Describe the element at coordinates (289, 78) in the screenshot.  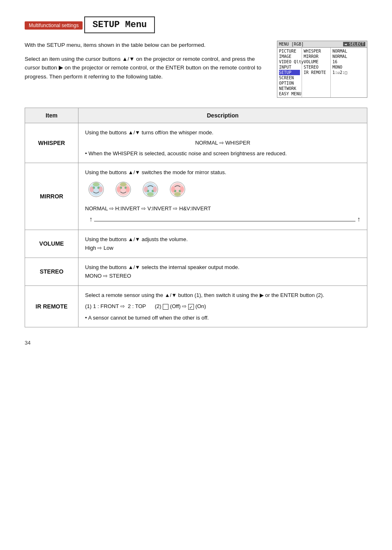
I see `osd-row: SCREEN` at that location.